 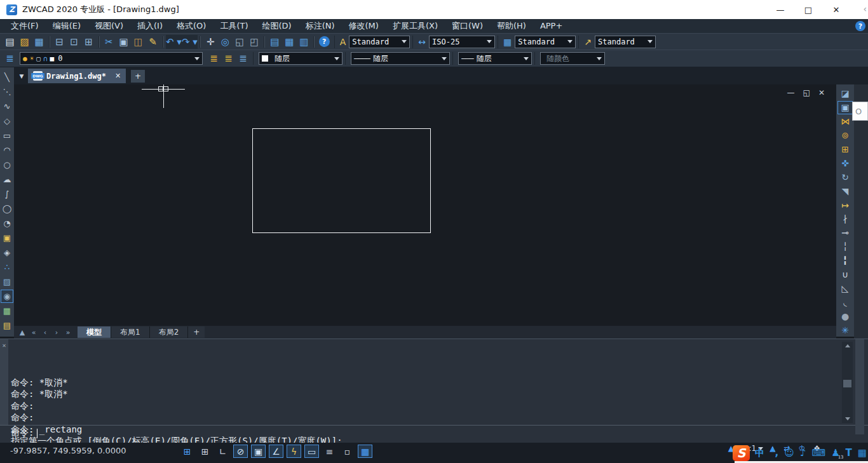 What do you see at coordinates (68, 332) in the screenshot?
I see `layout-last: »` at bounding box center [68, 332].